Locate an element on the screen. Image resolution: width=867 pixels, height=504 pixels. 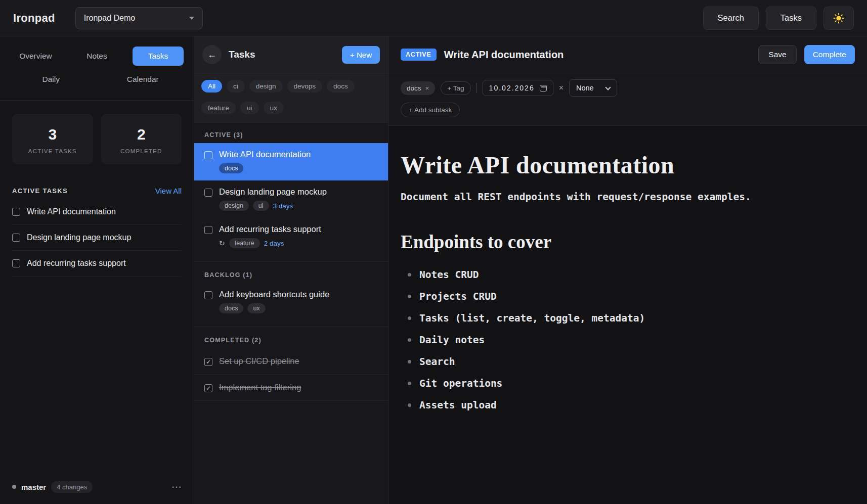
task-meta: design ui 3 days is located at coordinates (298, 206).